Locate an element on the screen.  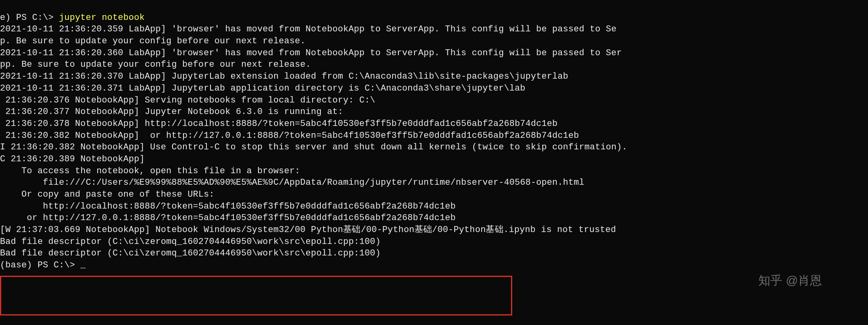
output-line: 21:36:20.376 NotebookApp] Serving notebo… is located at coordinates (434, 101).